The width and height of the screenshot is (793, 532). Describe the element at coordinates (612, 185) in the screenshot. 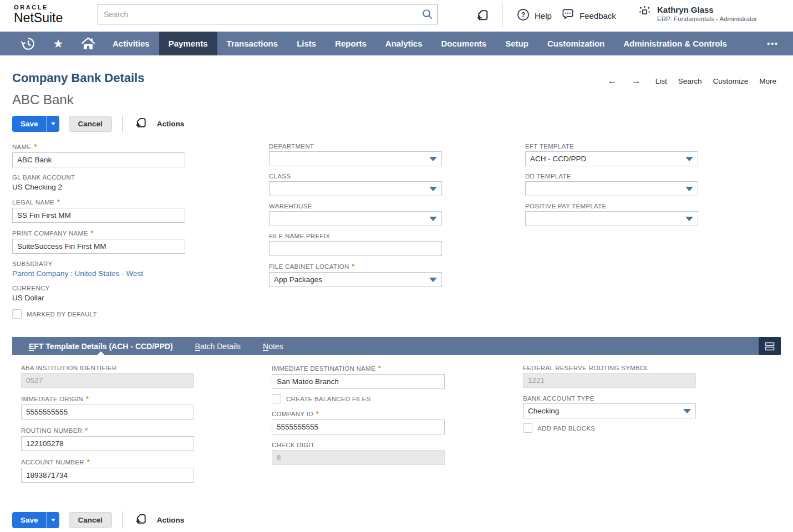

I see `field-dd-template: DD TEMPLATE` at that location.